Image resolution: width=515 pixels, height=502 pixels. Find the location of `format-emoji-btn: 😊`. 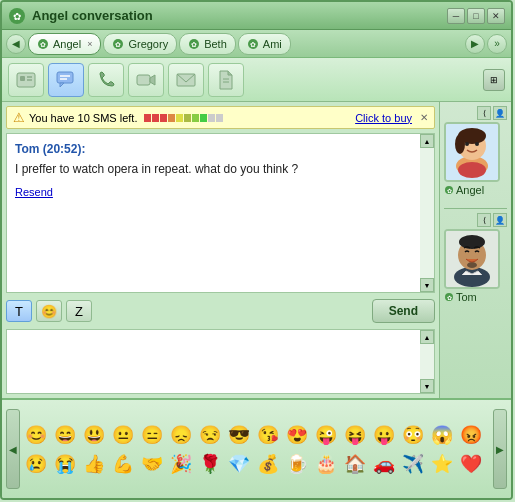

format-emoji-btn: 😊 is located at coordinates (49, 311).